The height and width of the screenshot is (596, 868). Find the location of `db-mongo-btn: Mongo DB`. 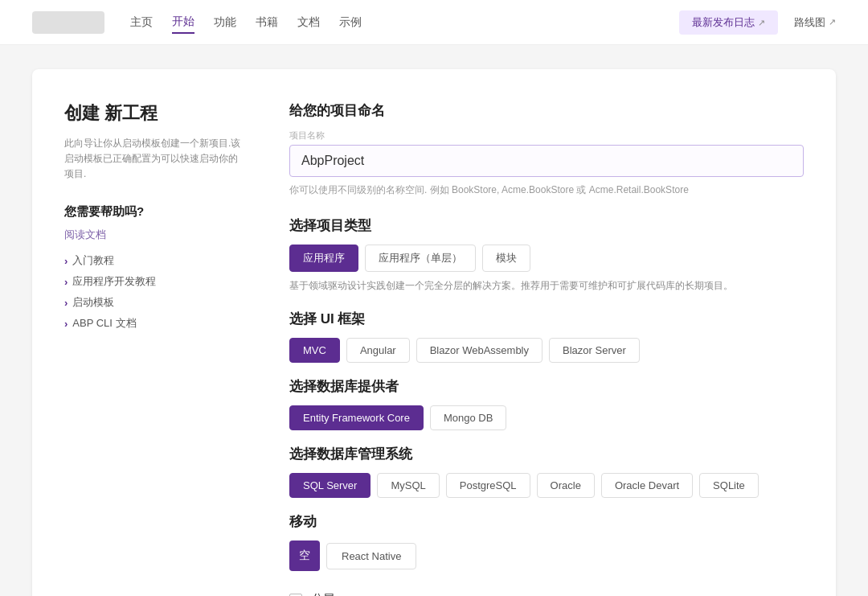

db-mongo-btn: Mongo DB is located at coordinates (468, 418).